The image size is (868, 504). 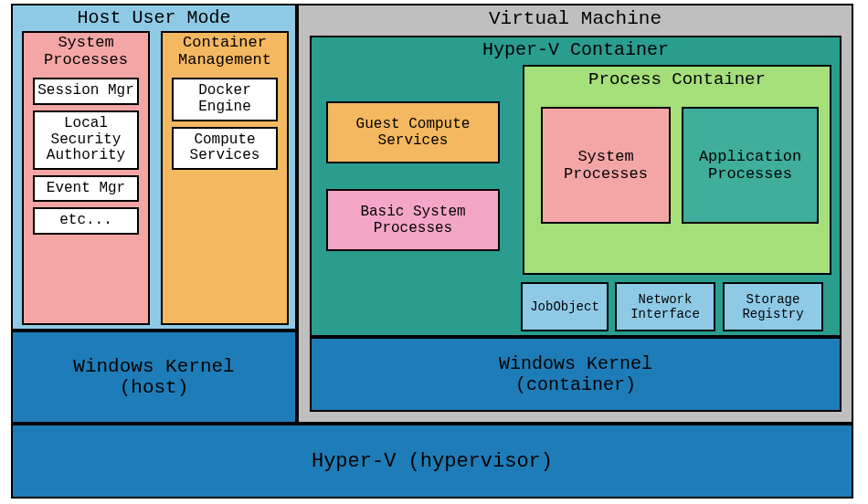 I want to click on guest-compute-services: Guest Compute Services, so click(x=413, y=132).